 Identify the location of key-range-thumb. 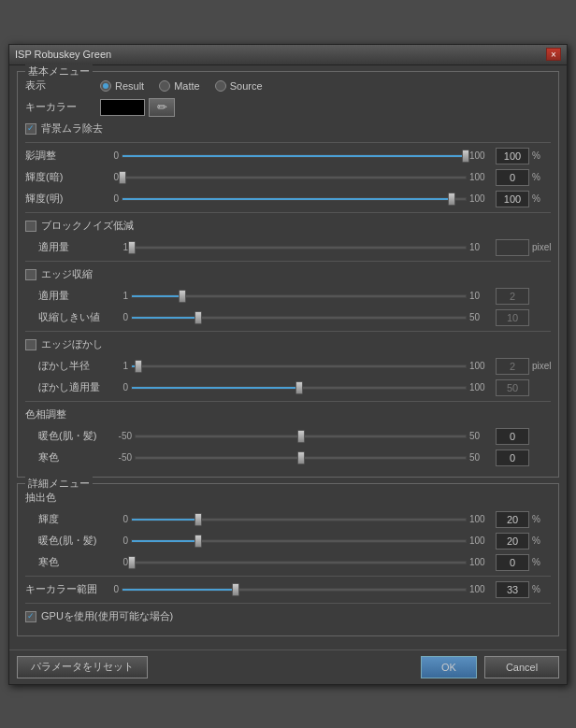
(236, 590).